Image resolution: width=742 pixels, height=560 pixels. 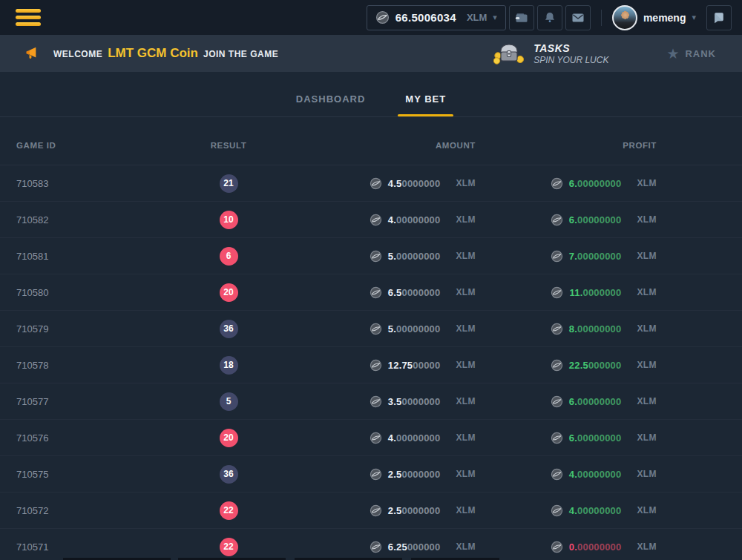 What do you see at coordinates (229, 145) in the screenshot?
I see `column-result: RESULT` at bounding box center [229, 145].